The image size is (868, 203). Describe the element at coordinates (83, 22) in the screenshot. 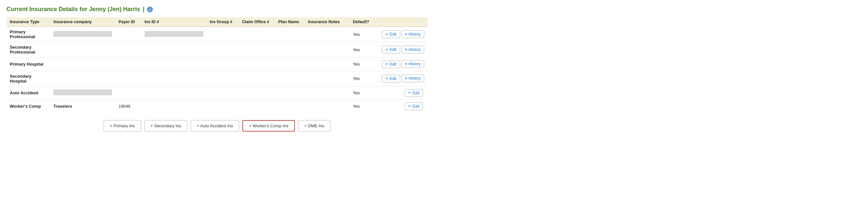

I see `col-header-insurance-company: Insurance company` at that location.